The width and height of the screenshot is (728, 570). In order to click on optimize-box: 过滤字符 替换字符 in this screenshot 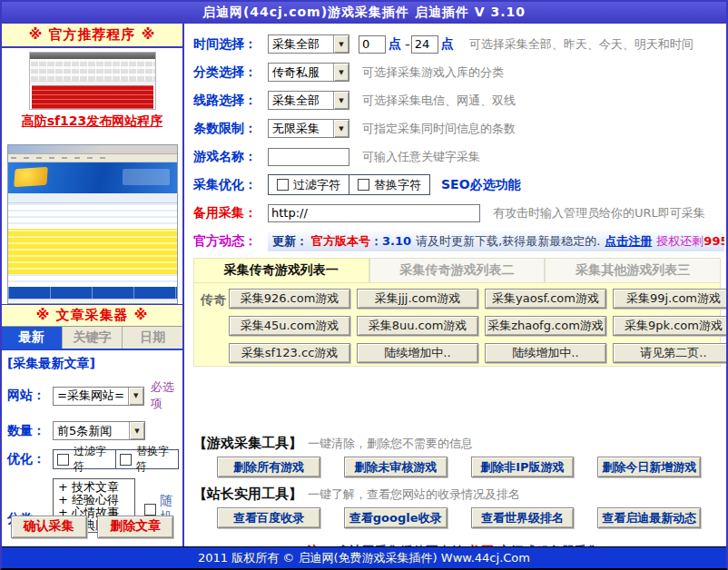, I will do `click(116, 459)`.